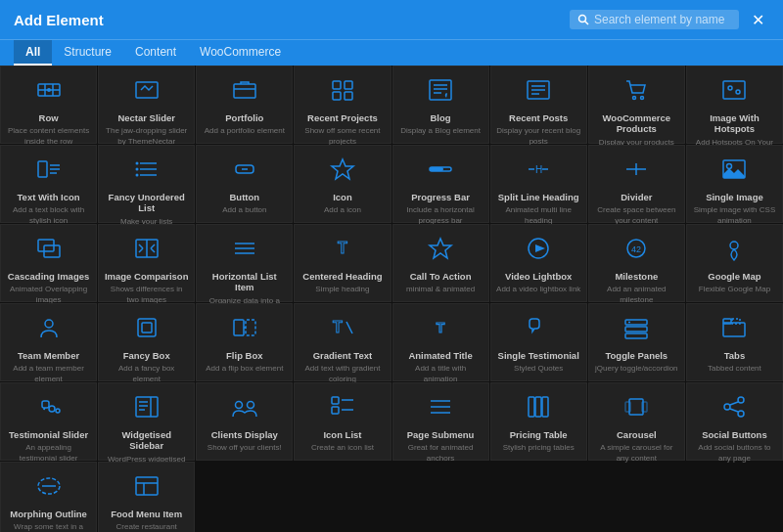  I want to click on posts-icon, so click(538, 92).